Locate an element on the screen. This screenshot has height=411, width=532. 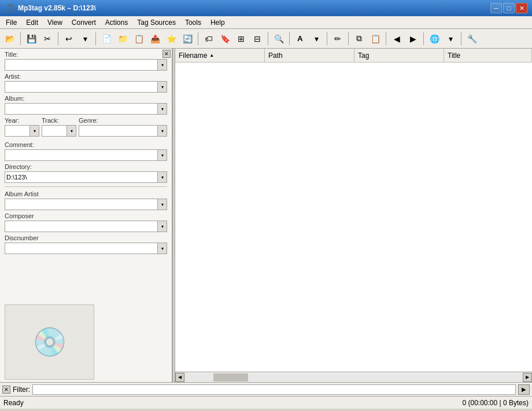
discnumber-field-group: Discnumber ▾ is located at coordinates (86, 244).